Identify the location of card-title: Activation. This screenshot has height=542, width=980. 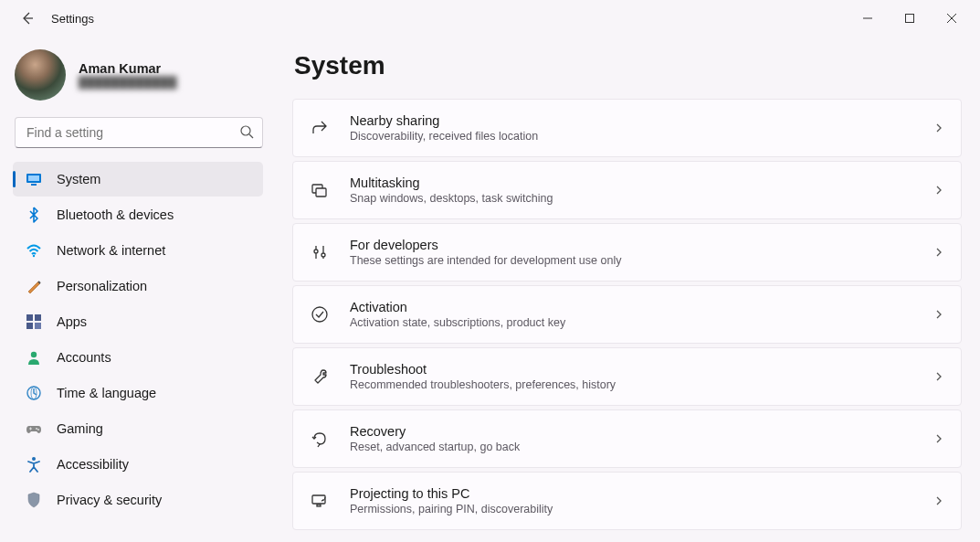
(641, 307).